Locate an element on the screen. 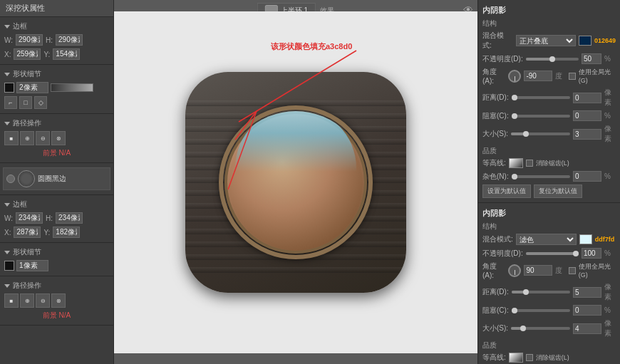  is2-contour-preview is located at coordinates (516, 358).